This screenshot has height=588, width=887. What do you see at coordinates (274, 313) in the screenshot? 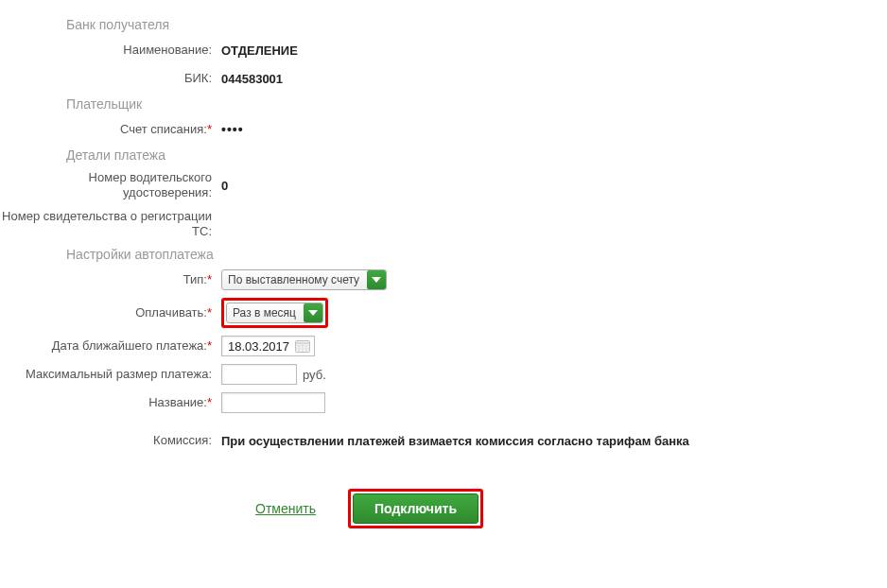
I see `dropdown-pay: Раз в месяц` at bounding box center [274, 313].